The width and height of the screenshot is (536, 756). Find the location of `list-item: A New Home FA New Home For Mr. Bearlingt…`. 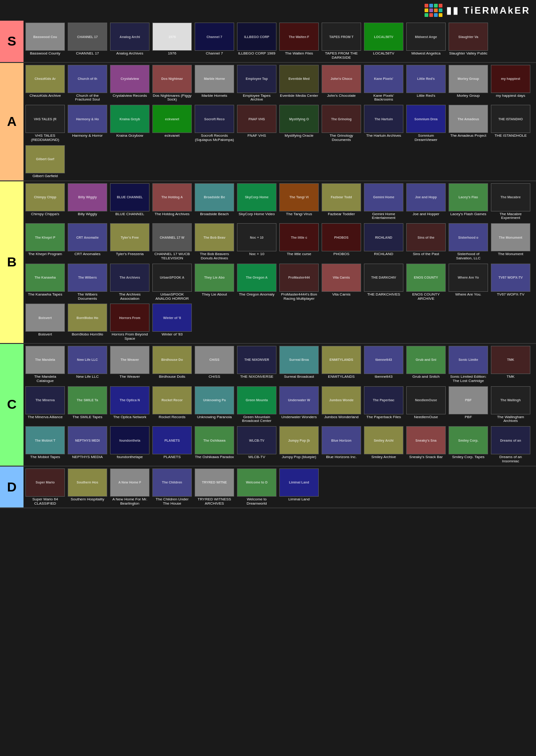

list-item: A New Home FA New Home For Mr. Bearlingt… is located at coordinates (130, 487).